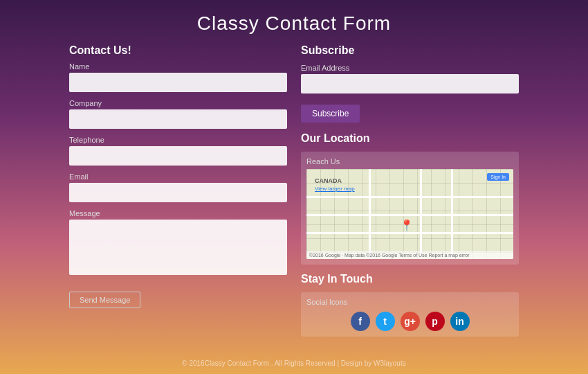 This screenshot has width=588, height=374. Describe the element at coordinates (328, 181) in the screenshot. I see `map-canada-label: CANADA` at that location.